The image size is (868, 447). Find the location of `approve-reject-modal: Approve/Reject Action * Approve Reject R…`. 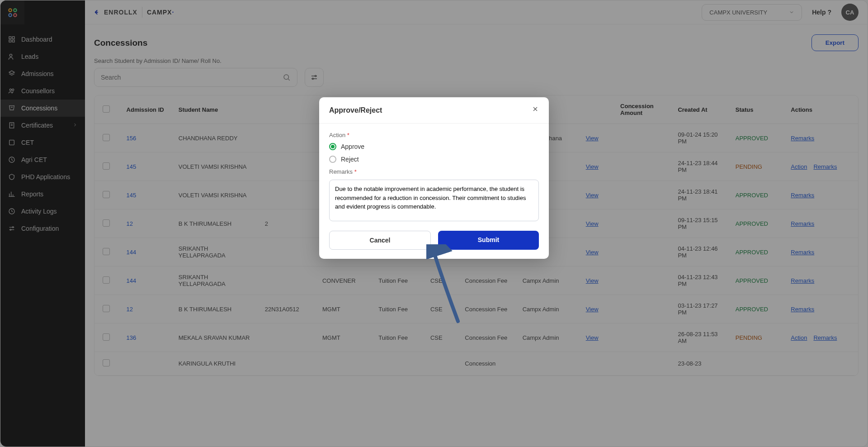

approve-reject-modal: Approve/Reject Action * Approve Reject R… is located at coordinates (434, 178).